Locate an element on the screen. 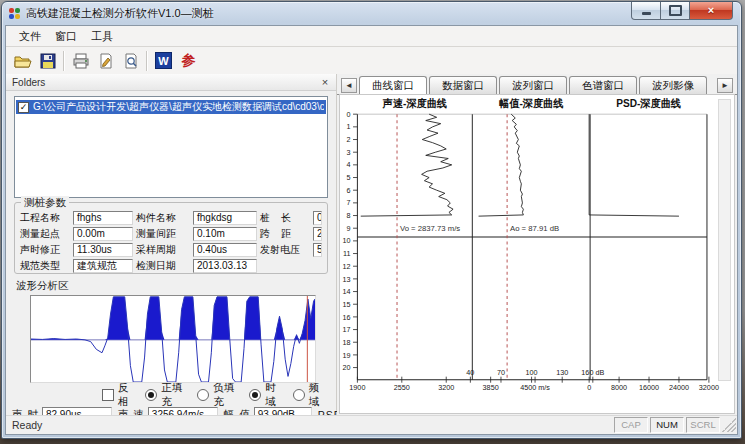 This screenshot has height=444, width=745. tab-scroll-left-icon: ◄ is located at coordinates (349, 86).